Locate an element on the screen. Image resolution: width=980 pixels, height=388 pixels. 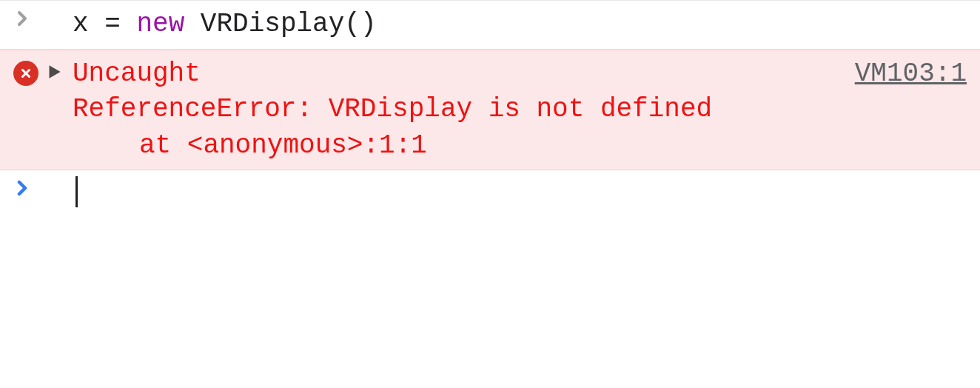
text-cursor is located at coordinates (77, 192).